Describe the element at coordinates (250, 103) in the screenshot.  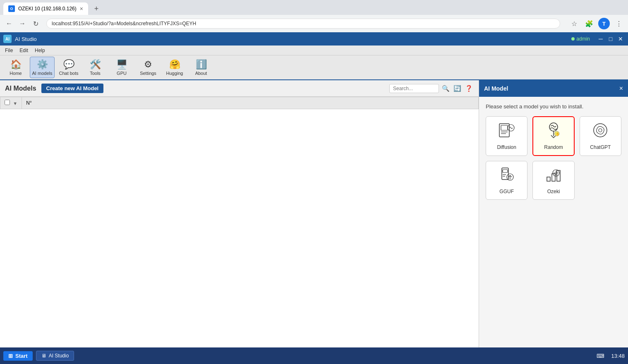
I see `col-number: N°` at that location.